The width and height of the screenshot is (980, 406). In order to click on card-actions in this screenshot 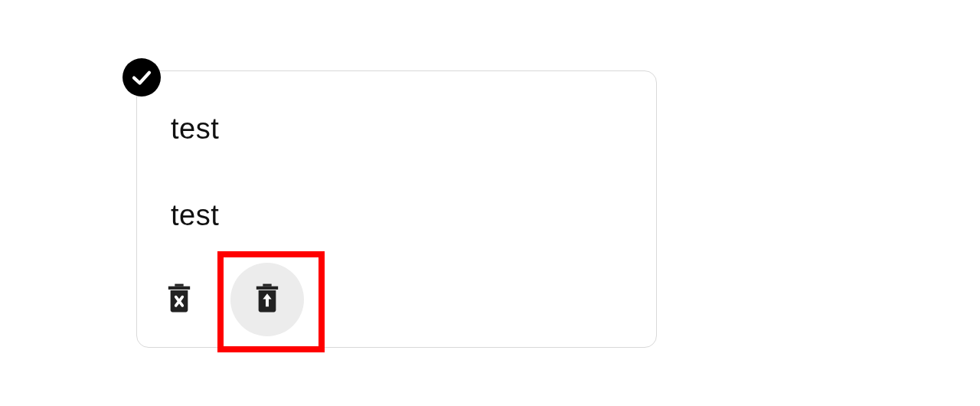, I will do `click(234, 300)`.